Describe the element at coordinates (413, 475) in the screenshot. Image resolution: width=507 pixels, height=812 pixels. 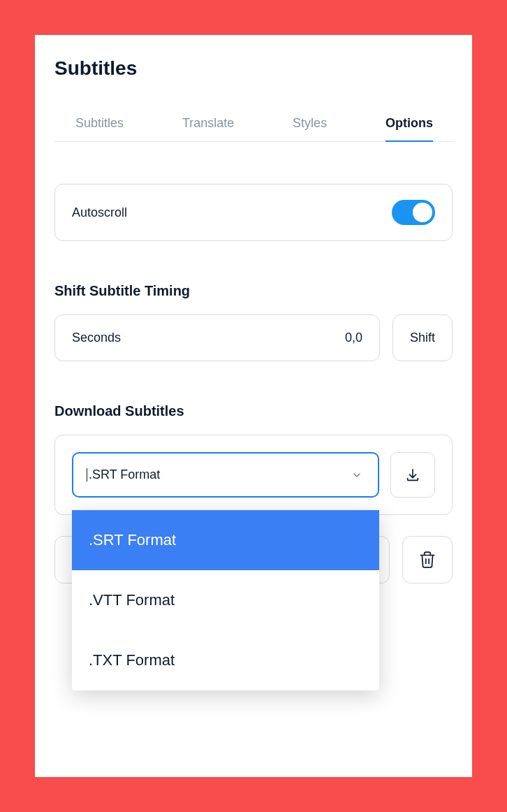
I see `download-button` at that location.